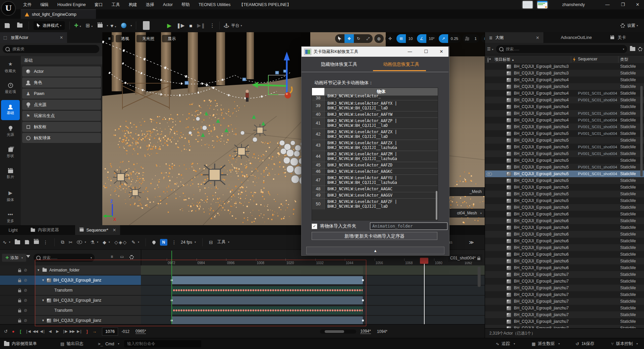 The width and height of the screenshot is (644, 349). What do you see at coordinates (588, 59) in the screenshot?
I see `sequencer-column-header: Sequencer` at bounding box center [588, 59].